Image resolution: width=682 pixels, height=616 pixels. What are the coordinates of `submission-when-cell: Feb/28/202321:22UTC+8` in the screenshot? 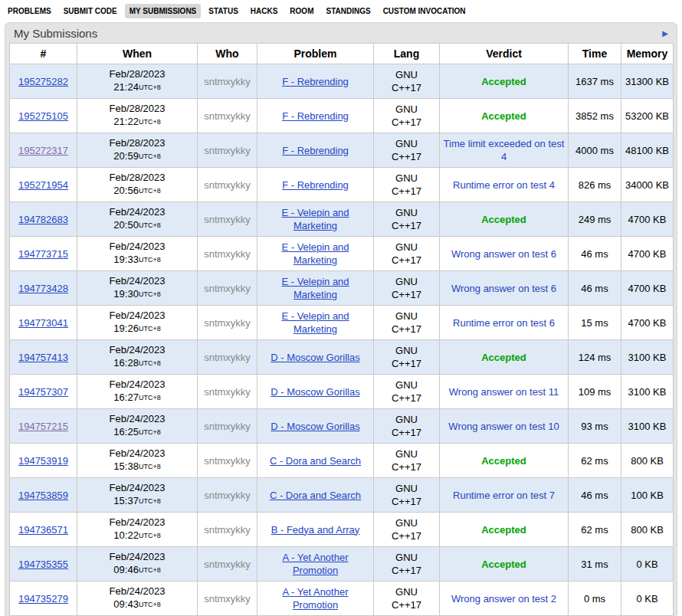 It's located at (138, 116).